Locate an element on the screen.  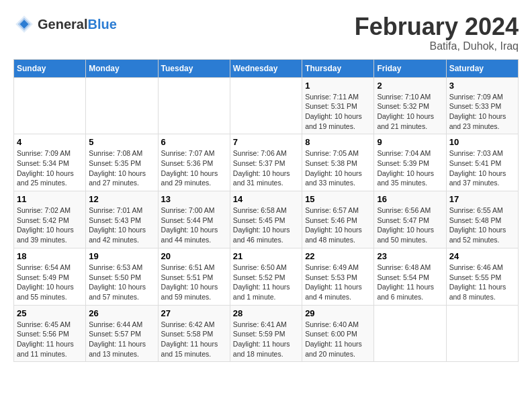
day-info: Sunrise: 7:02 AMSunset: 5:42 PMDaylight:… is located at coordinates (50, 226).